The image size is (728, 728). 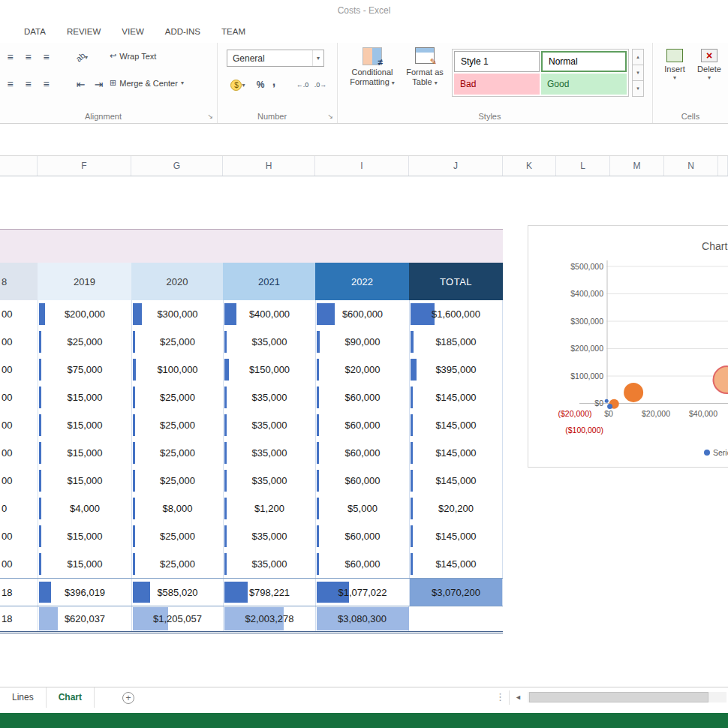 I want to click on conditional-formatting-button: ≠ Conditional Formatting ▾, so click(x=372, y=68).